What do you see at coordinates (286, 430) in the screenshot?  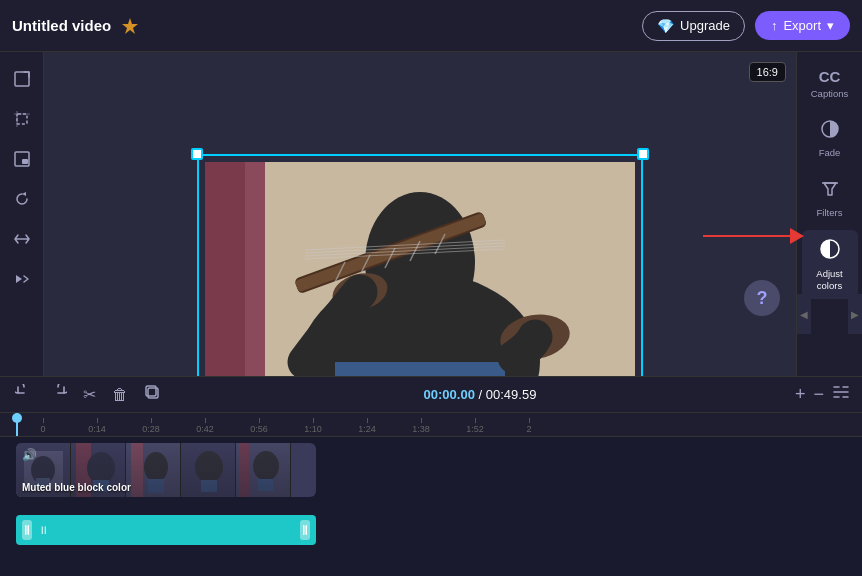 I see `ruler-marks: 0 0:14 0:28 0:42 0:56 1:10 1:24 1:38 1:5…` at bounding box center [286, 430].